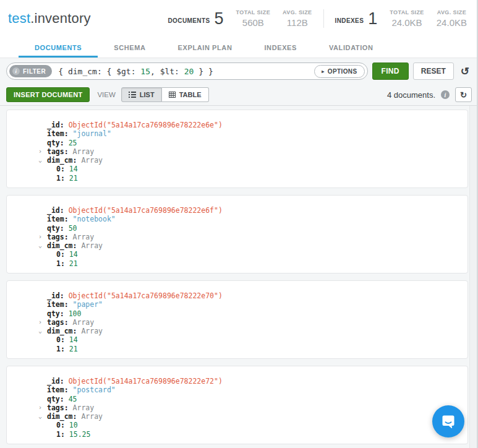 The image size is (478, 448). Describe the element at coordinates (132, 95) in the screenshot. I see `list-icon` at that location.